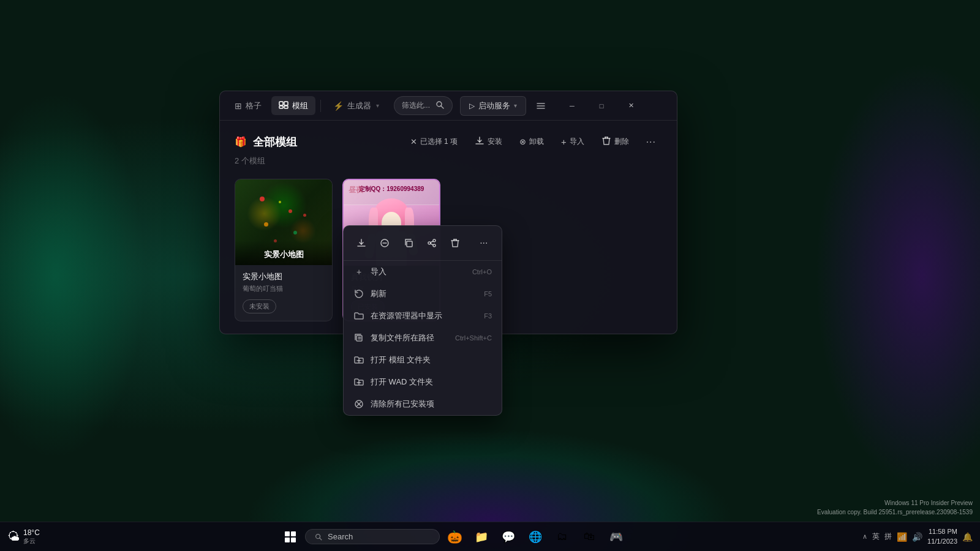 Image resolution: width=980 pixels, height=551 pixels. Describe the element at coordinates (440, 105) in the screenshot. I see `filter-search-icon` at that location.